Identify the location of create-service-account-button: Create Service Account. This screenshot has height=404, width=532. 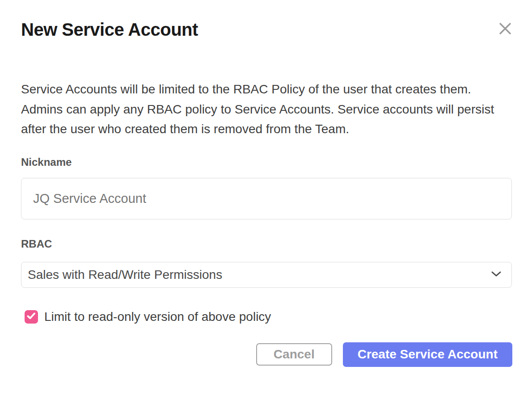
(427, 355).